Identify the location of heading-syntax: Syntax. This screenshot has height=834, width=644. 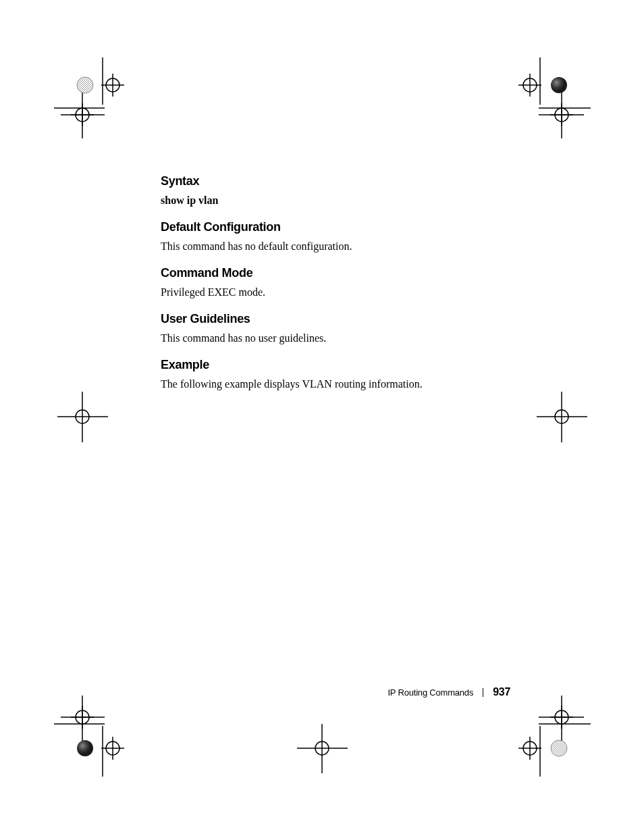
(336, 181).